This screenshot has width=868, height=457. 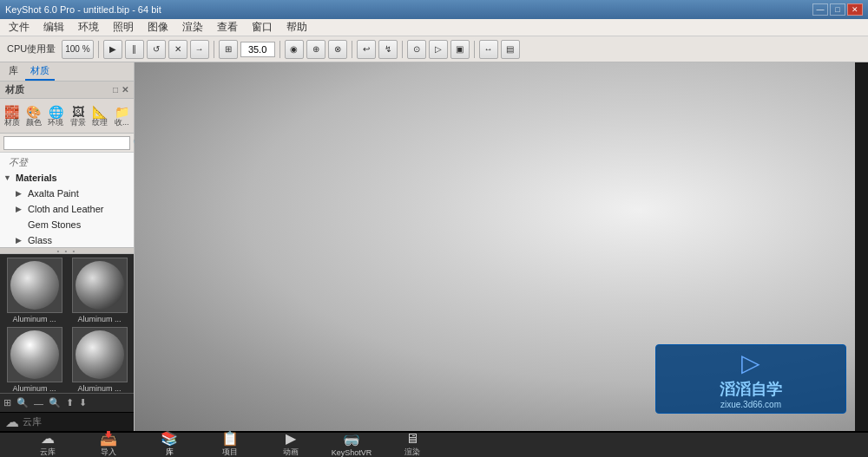 I want to click on left-panel: 库 材质 材质 □ ✕ 🧱 材质 🎨 颜色 🌐 环境, so click(x=68, y=246).